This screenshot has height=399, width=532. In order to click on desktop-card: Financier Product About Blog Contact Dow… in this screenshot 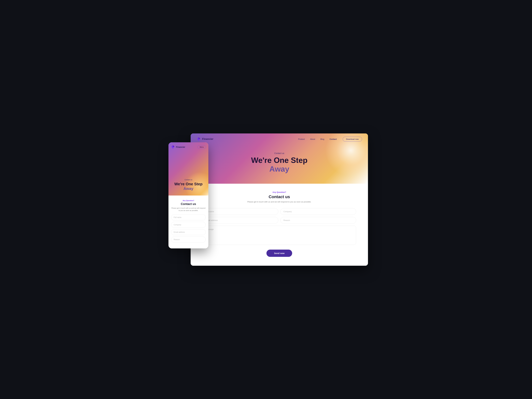, I will do `click(279, 200)`.